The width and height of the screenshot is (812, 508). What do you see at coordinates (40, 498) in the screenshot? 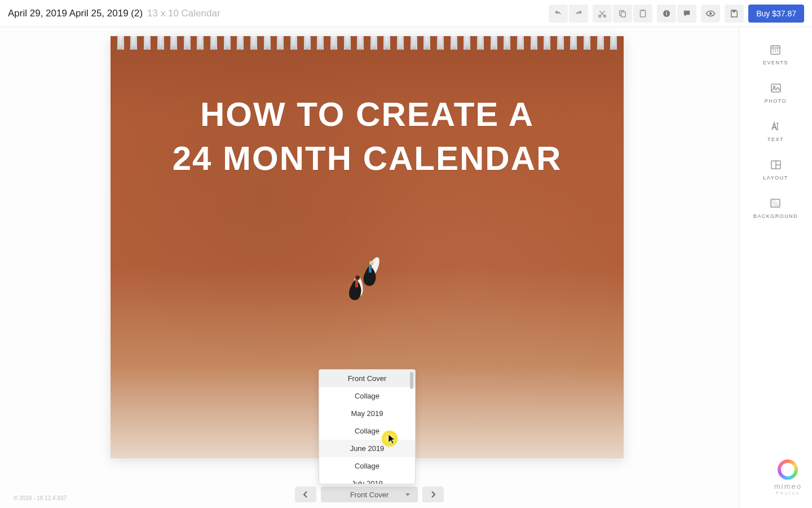
I see `footer-version: © 2018 - 18.12.4.837` at bounding box center [40, 498].